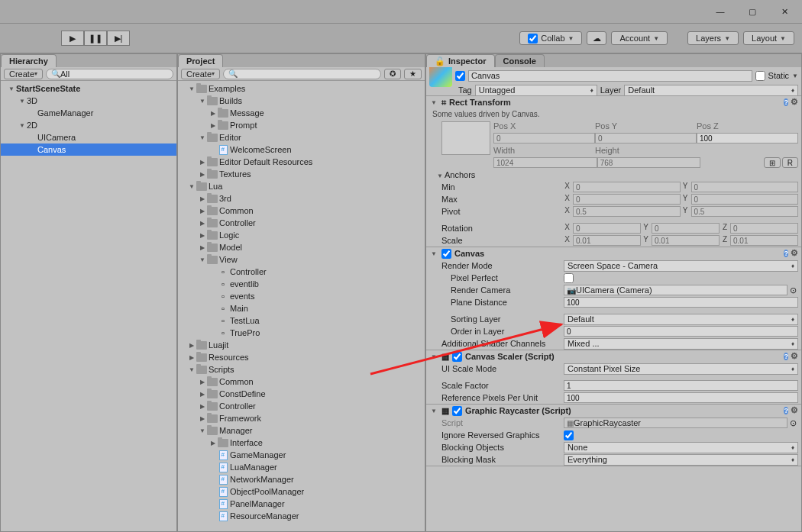 This screenshot has height=532, width=802. Describe the element at coordinates (73, 38) in the screenshot. I see `play-button: ▶` at that location.